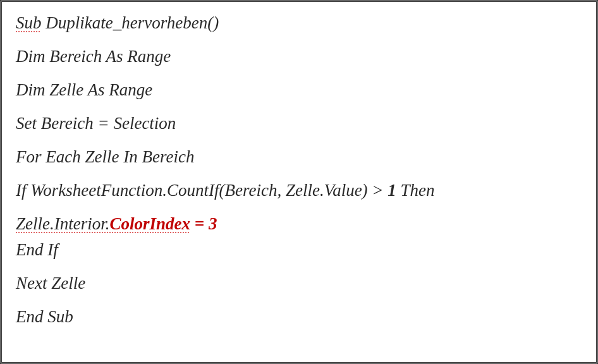  Describe the element at coordinates (200, 224) in the screenshot. I see `code-segment: =` at that location.